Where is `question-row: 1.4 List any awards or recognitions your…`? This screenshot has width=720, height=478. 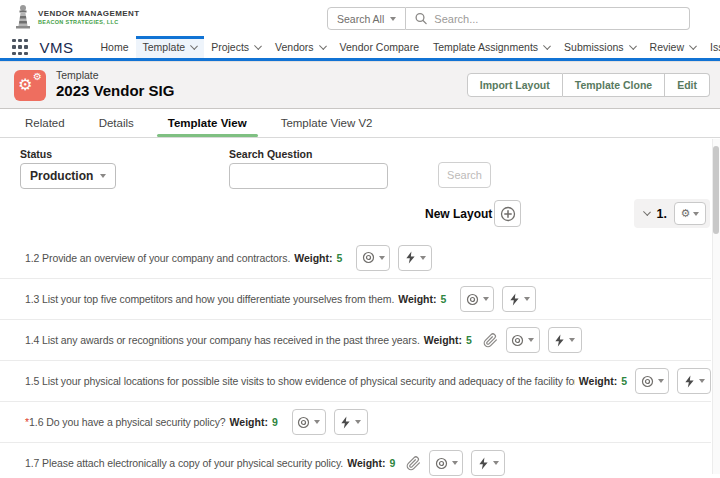 question-row: 1.4 List any awards or recognitions your… is located at coordinates (356, 340).